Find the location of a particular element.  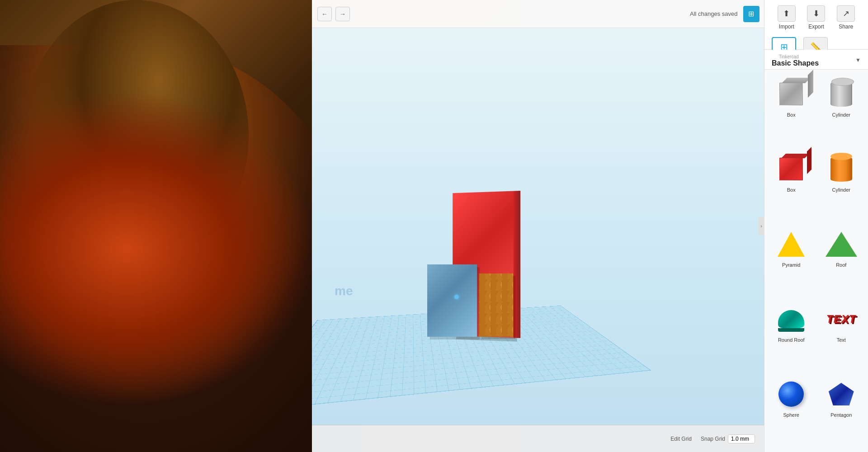

tinkercad-branding: Tinkercad Basic Shapes is located at coordinates (795, 60).